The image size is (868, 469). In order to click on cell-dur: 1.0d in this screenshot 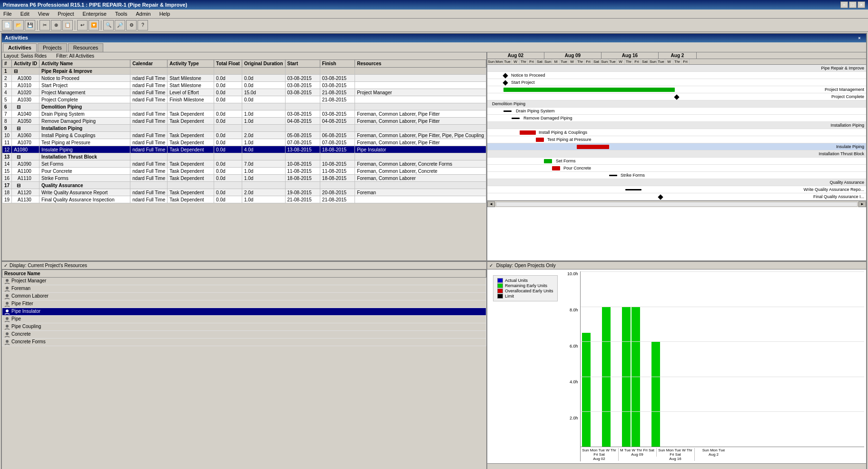, I will do `click(264, 200)`.